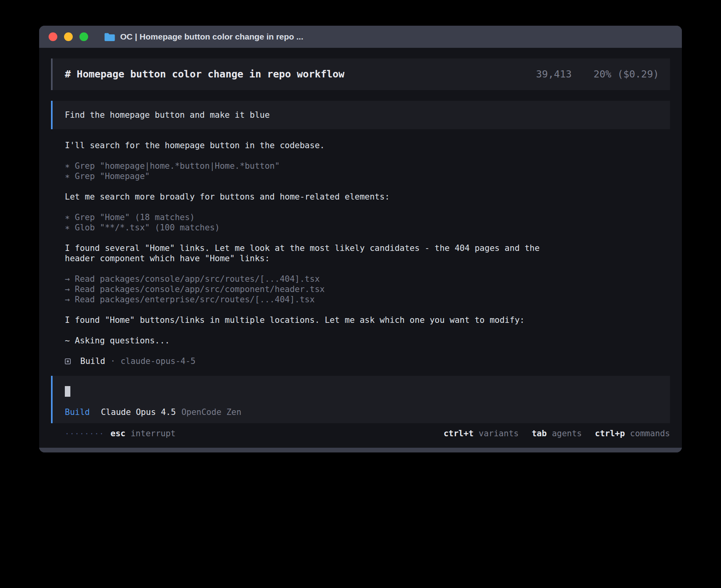  What do you see at coordinates (315, 320) in the screenshot?
I see `assistant-text: I found "Home" buttons/links in multiple…` at bounding box center [315, 320].